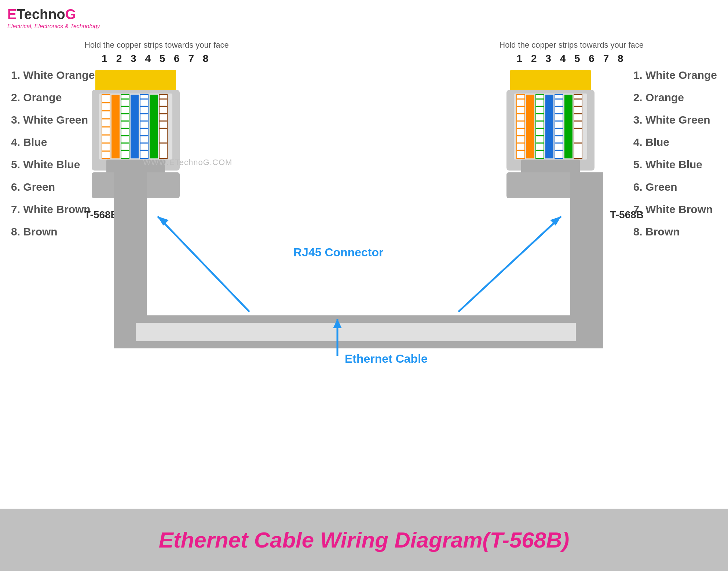 This screenshot has width=728, height=571. Describe the element at coordinates (12, 14) in the screenshot. I see `logo-e: E` at that location.